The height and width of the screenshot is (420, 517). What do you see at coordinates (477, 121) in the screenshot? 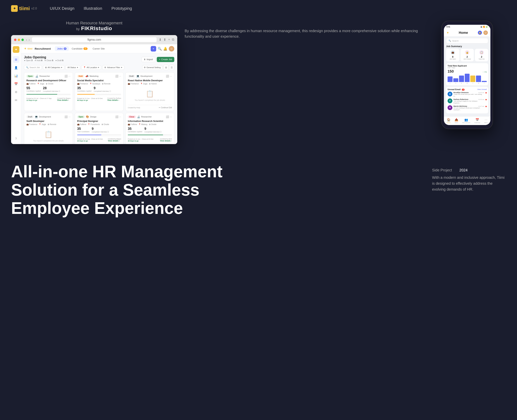
I see `mobile-nav-calendar: 📅 Calendar` at bounding box center [477, 121].